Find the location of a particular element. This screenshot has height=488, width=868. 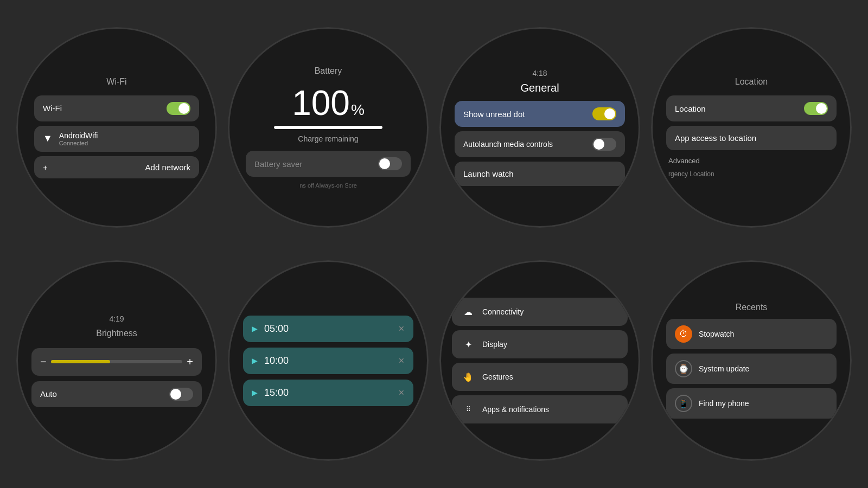

launch-watch-row: Launch watch is located at coordinates (540, 174).